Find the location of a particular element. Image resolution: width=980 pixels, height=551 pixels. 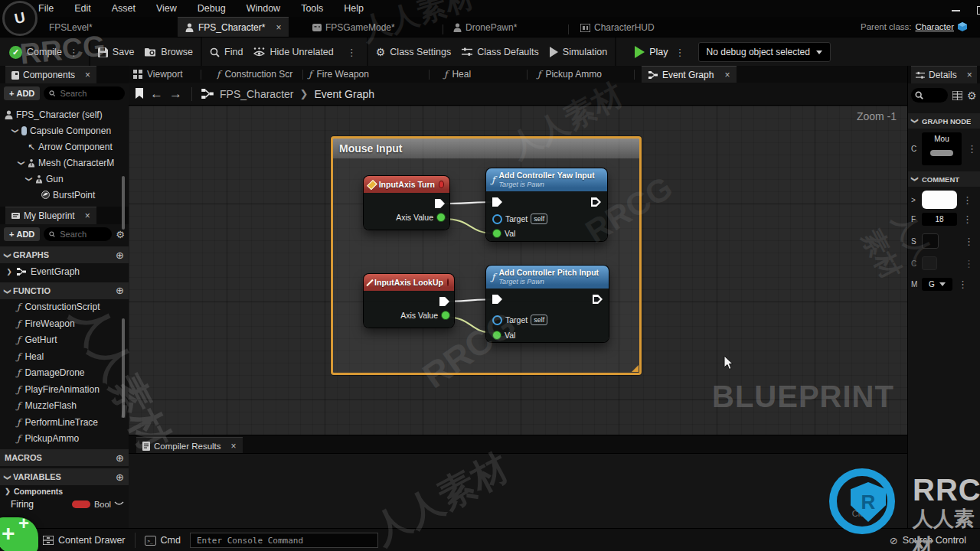

tree-item-self: FPS_Character (self) is located at coordinates (67, 115).